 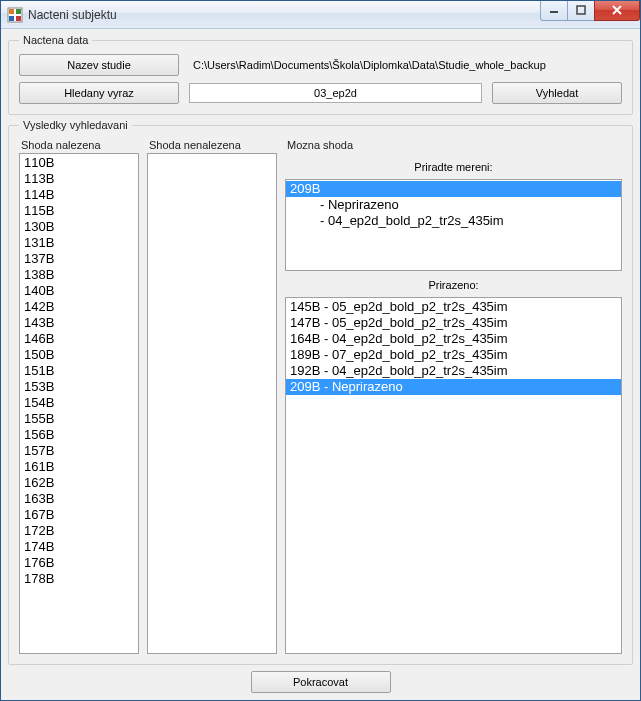 What do you see at coordinates (79, 547) in the screenshot?
I see `list-item: 174B` at bounding box center [79, 547].